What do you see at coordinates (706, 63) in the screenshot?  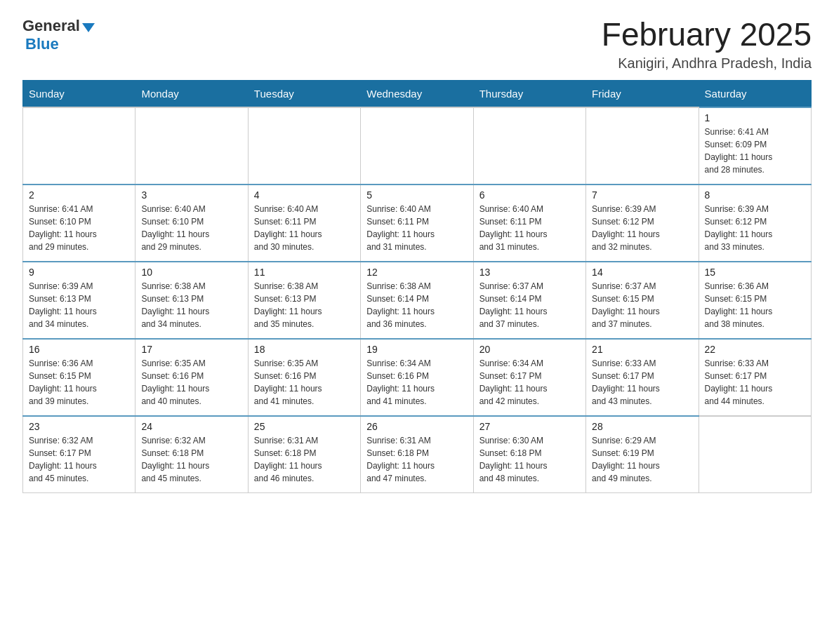 I see `location-text: Kanigiri, Andhra Pradesh, India` at bounding box center [706, 63].